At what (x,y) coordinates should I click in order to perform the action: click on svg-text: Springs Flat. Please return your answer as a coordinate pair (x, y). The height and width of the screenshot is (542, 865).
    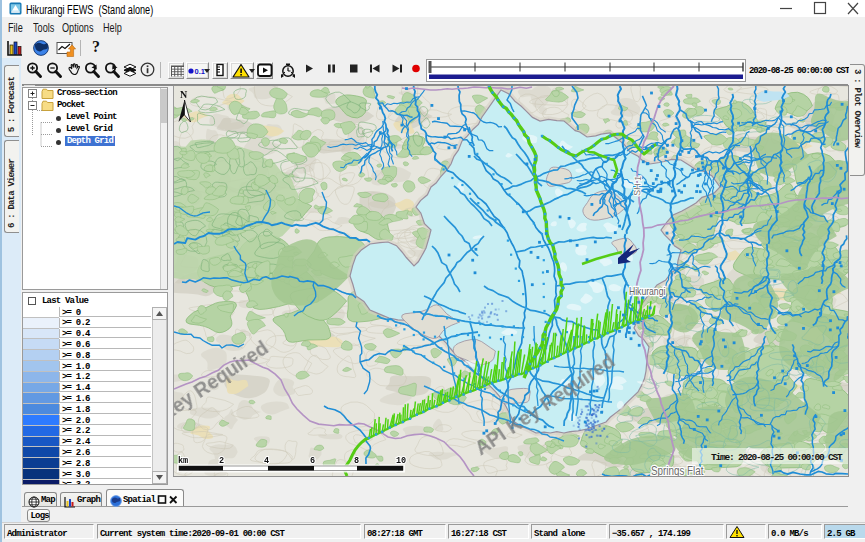
    Looking at the image, I should click on (677, 470).